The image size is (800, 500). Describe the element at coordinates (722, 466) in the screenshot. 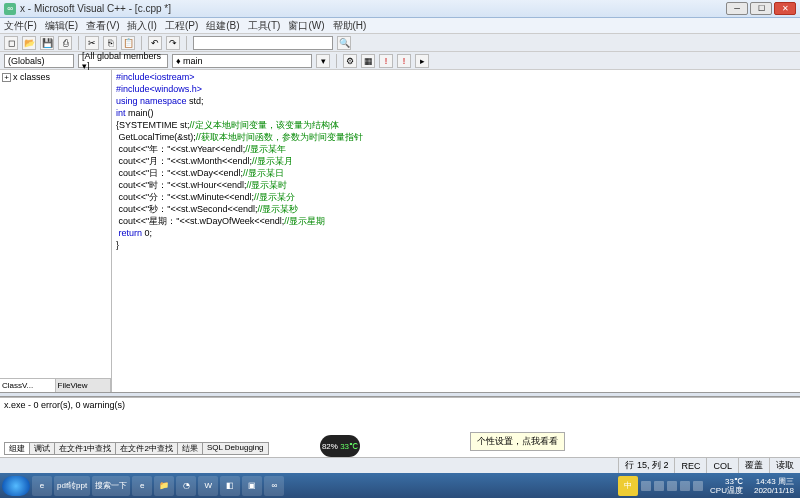

I see `status-col: COL` at that location.